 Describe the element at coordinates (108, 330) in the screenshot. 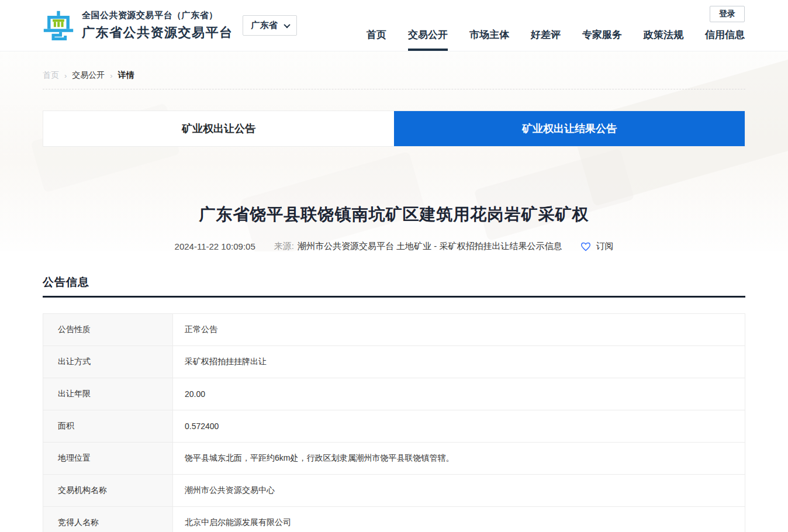

I see `row-label: 公告性质` at that location.